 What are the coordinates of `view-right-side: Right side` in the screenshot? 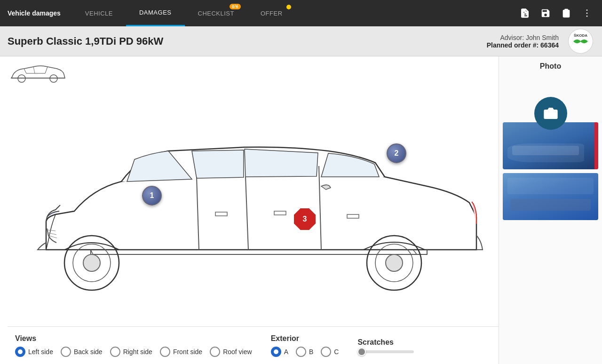 It's located at (131, 352).